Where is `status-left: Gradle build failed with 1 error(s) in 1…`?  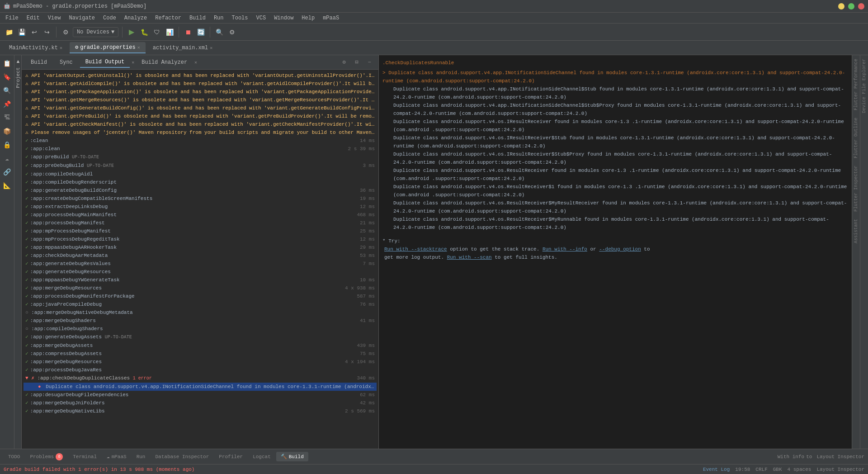
status-left: Gradle build failed with 1 error(s) in 1… is located at coordinates (99, 469).